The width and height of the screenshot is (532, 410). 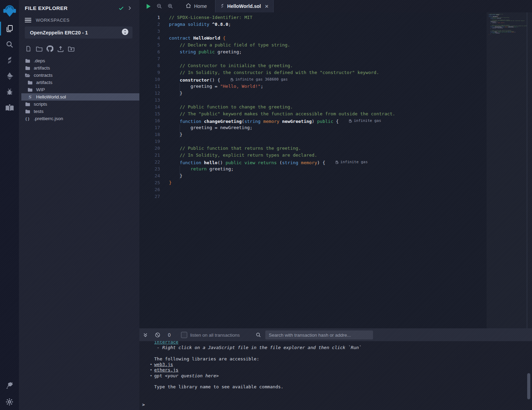 I want to click on code-line-14: // Public function to change the greetin…, so click(x=350, y=107).